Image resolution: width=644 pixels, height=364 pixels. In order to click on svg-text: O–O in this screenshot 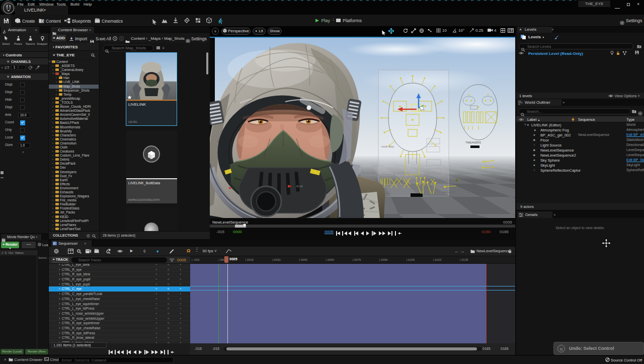, I will do `click(300, 186)`.